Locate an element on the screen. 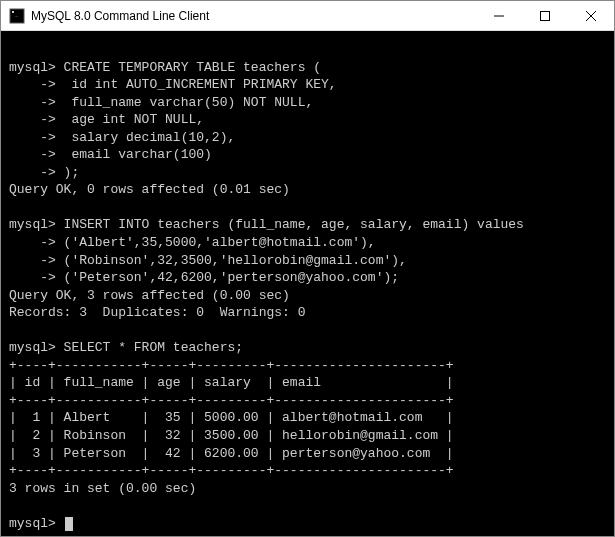 Image resolution: width=615 pixels, height=537 pixels. terminal-line: -> ); is located at coordinates (44, 172).